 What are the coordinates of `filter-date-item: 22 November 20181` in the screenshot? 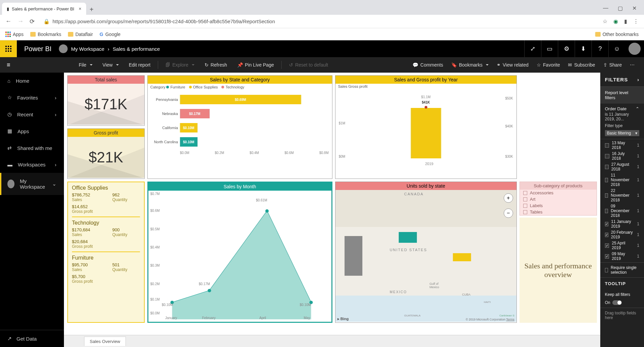 It's located at (622, 195).